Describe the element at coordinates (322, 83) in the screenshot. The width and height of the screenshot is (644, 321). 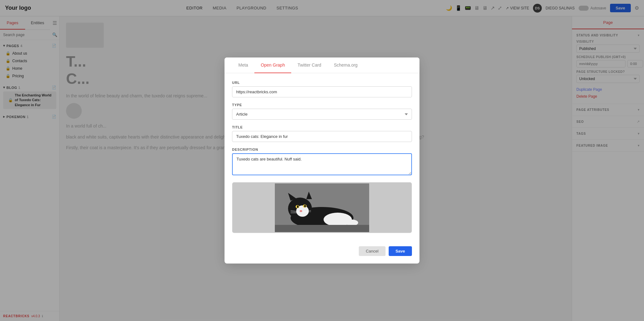
I see `url-label: URL` at that location.